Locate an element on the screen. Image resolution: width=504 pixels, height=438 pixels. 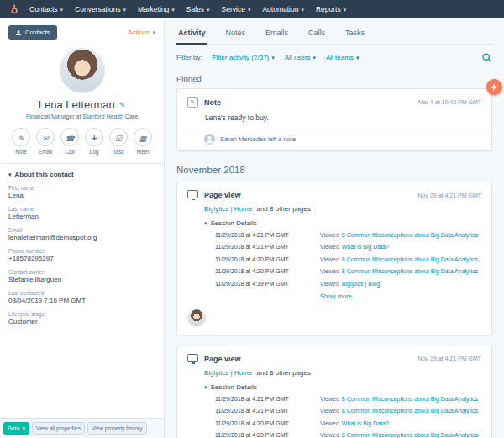
view-all-properties-button: View all properties is located at coordinates (59, 429).